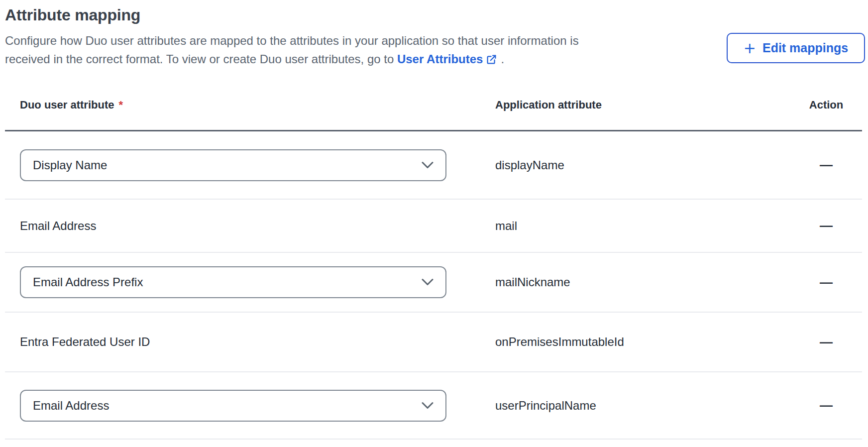 Image resolution: width=868 pixels, height=447 pixels. What do you see at coordinates (201, 59) in the screenshot?
I see `description-line2-text: received in the correct format. To view …` at bounding box center [201, 59].